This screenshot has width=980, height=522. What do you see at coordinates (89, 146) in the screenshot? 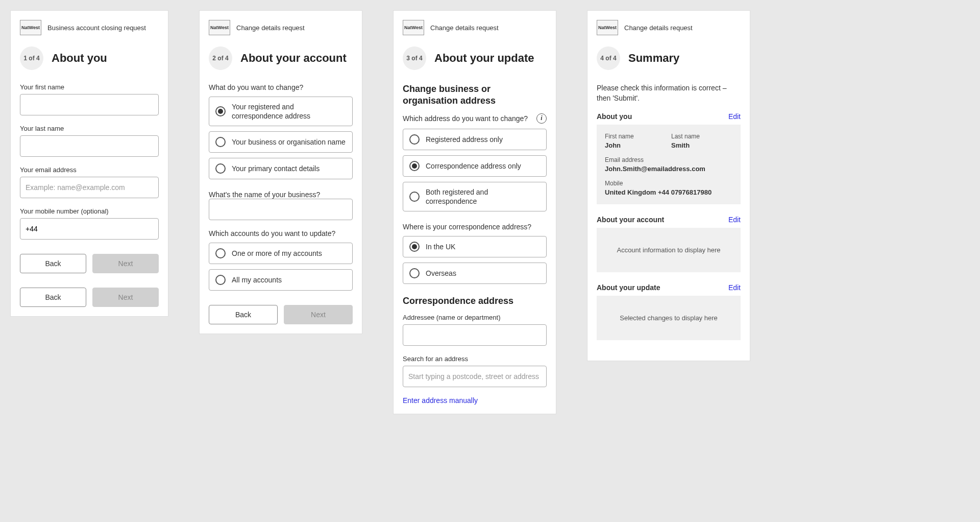
I see `last-name-input` at bounding box center [89, 146].